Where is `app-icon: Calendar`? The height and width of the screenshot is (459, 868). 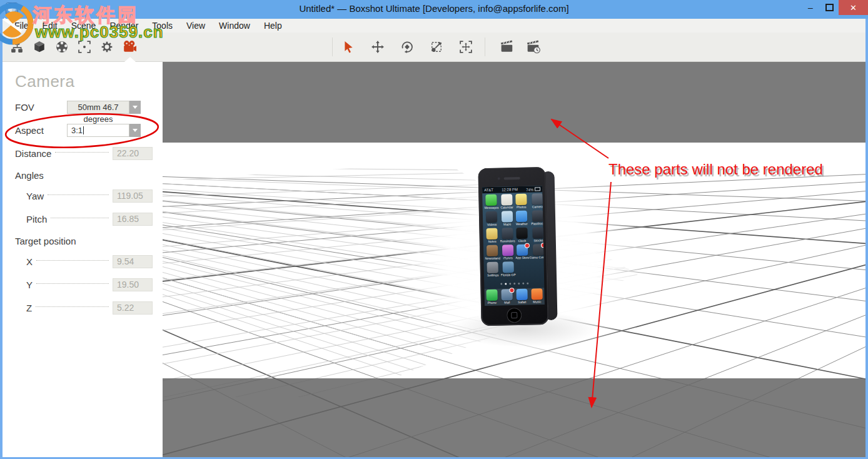
app-icon: Calendar is located at coordinates (507, 203).